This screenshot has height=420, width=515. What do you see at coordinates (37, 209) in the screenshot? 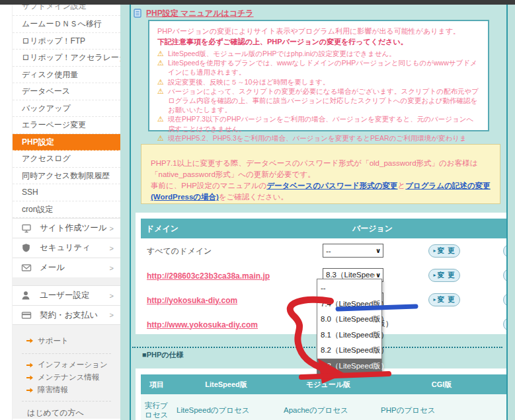
I see `sidebar-item-label: cron設定` at bounding box center [37, 209].